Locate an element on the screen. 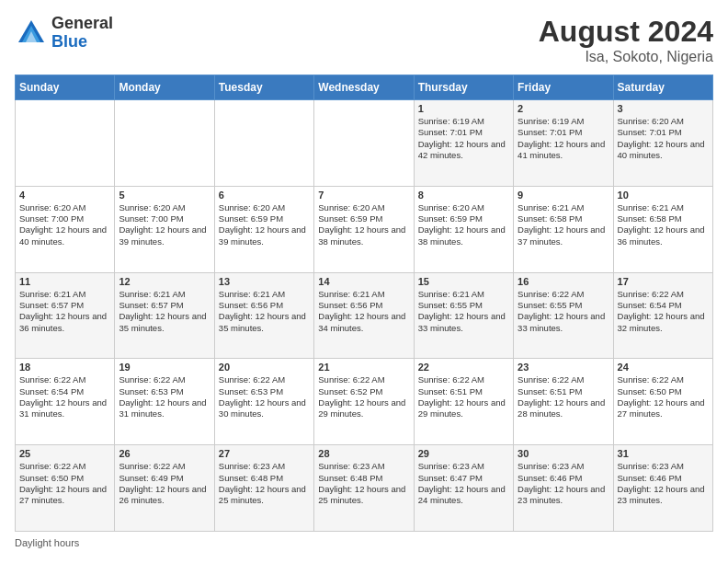 This screenshot has height=563, width=728. calendar-cell: 12Sunrise: 6:21 AM Sunset: 6:57 PM Dayli… is located at coordinates (165, 316).